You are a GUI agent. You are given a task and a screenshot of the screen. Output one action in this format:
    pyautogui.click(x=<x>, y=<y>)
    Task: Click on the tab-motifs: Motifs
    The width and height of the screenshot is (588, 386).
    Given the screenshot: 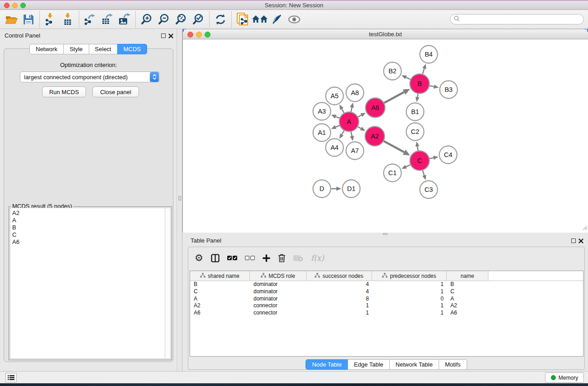 What is the action you would take?
    pyautogui.click(x=453, y=365)
    